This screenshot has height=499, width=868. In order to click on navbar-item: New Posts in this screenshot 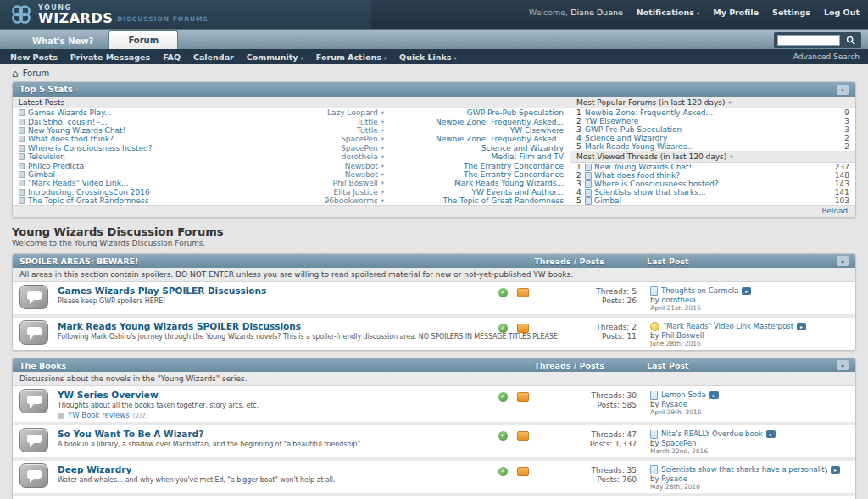, I will do `click(34, 58)`.